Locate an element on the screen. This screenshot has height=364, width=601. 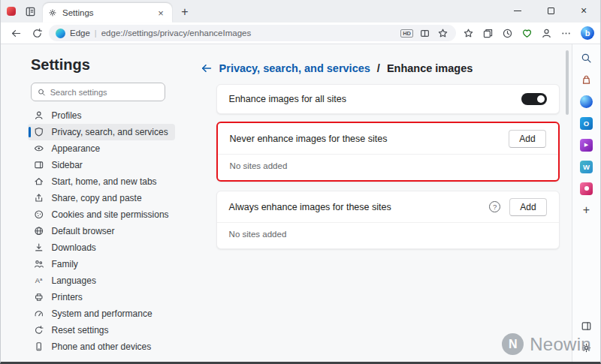
tab-layout-icon is located at coordinates (30, 12).